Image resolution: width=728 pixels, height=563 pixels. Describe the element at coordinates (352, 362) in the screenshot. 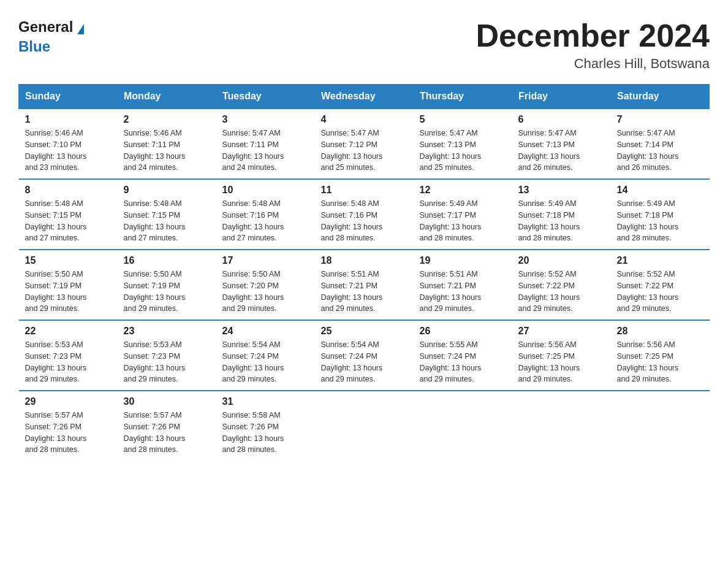

I see `day-info: Sunrise: 5:54 AMSunset: 7:24 PMDaylight:…` at that location.